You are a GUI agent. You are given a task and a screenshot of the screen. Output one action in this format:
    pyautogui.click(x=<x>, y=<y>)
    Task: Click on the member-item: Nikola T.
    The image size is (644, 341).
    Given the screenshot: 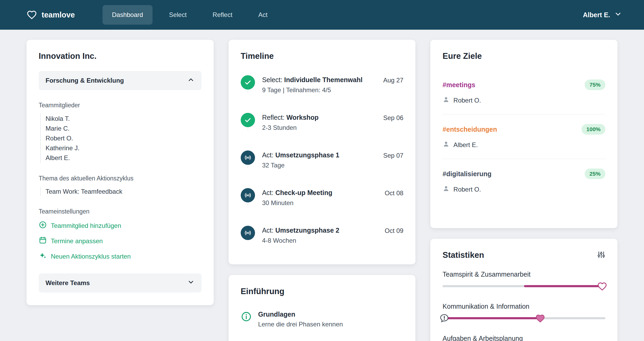 What is the action you would take?
    pyautogui.click(x=123, y=119)
    